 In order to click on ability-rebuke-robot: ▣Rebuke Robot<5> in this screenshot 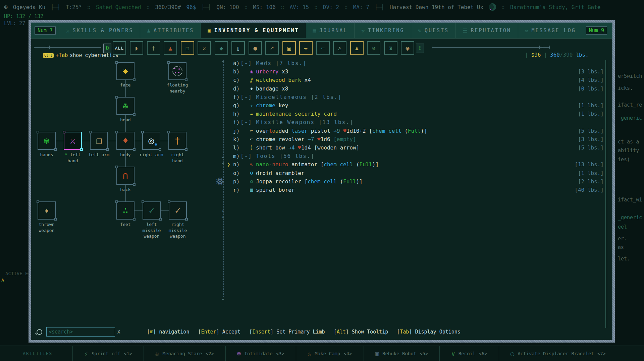, I will do `click(402, 353)`.